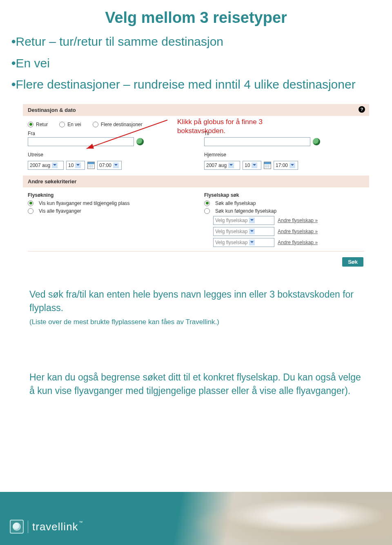 The image size is (392, 545). What do you see at coordinates (38, 125) in the screenshot?
I see `radio-retur: Retur` at bounding box center [38, 125].